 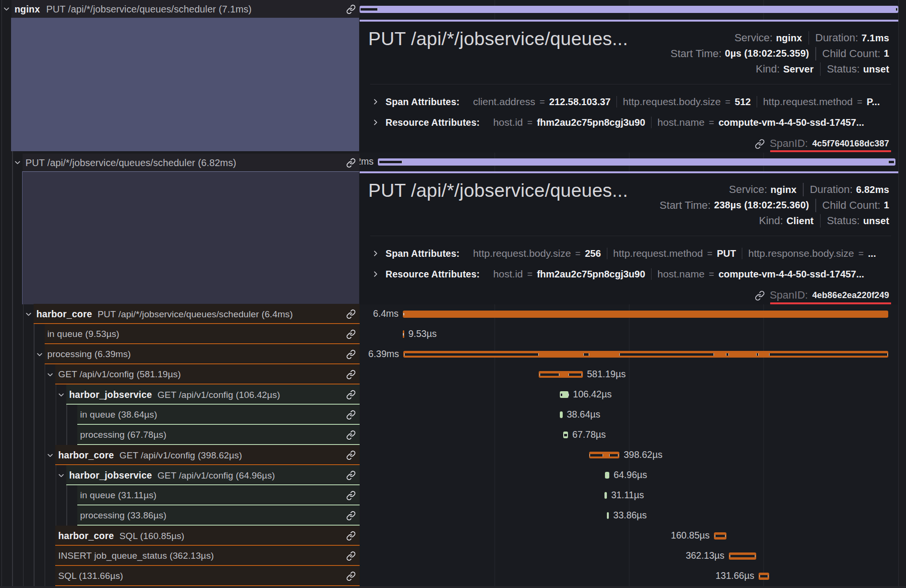 What do you see at coordinates (672, 102) in the screenshot?
I see `attribute-key: http.request.body.size` at bounding box center [672, 102].